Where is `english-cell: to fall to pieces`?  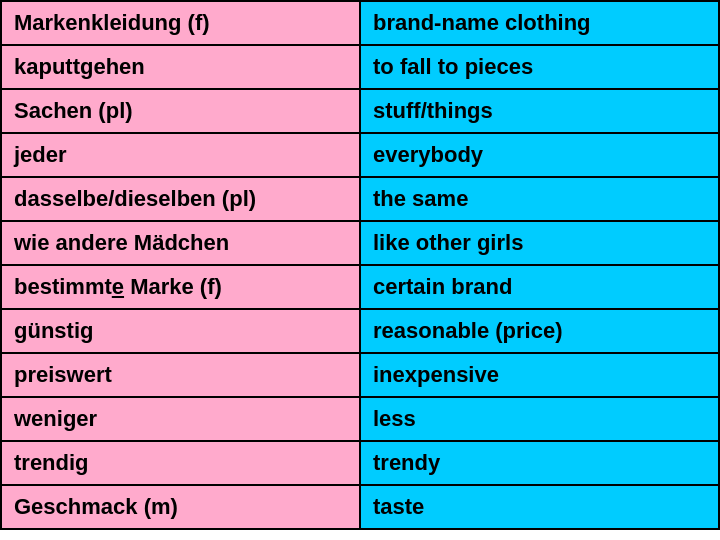 english-cell: to fall to pieces is located at coordinates (540, 67).